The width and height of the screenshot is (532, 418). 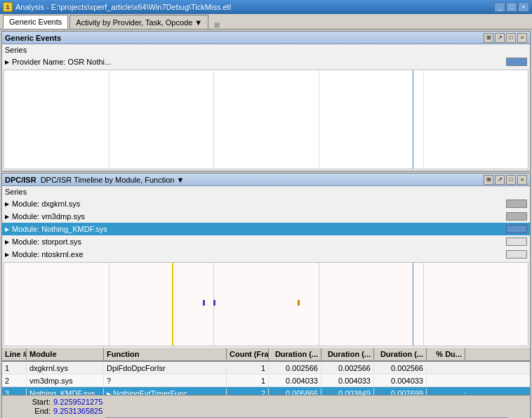 I want to click on top-series-color, so click(x=517, y=62).